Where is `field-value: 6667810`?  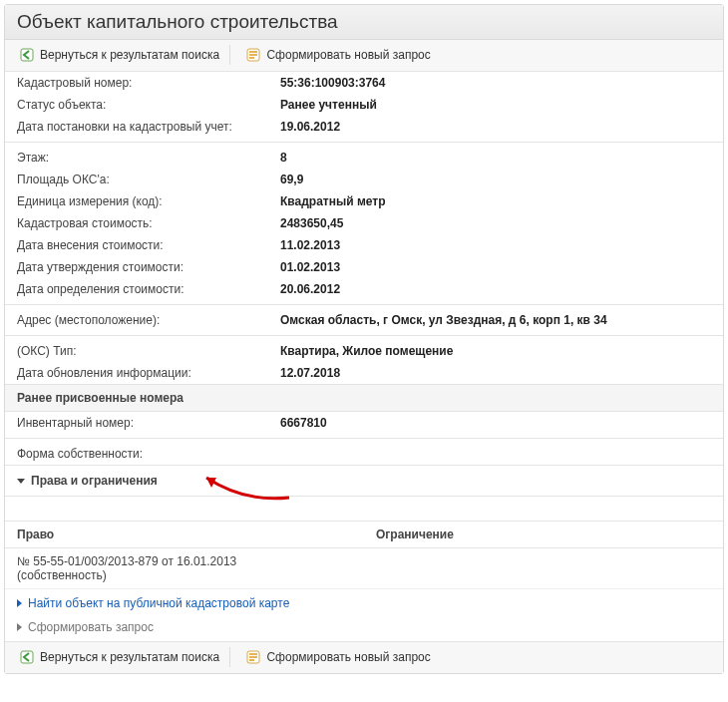 field-value: 6667810 is located at coordinates (496, 423).